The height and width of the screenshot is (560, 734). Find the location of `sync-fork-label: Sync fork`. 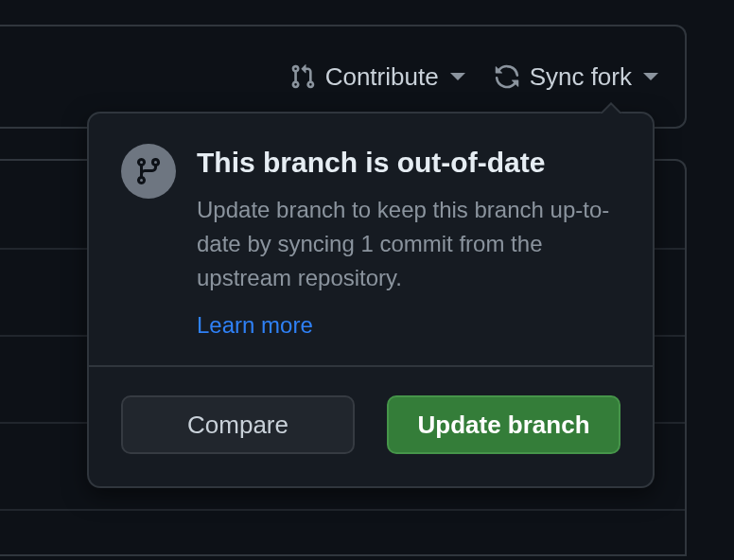

sync-fork-label: Sync fork is located at coordinates (581, 78).